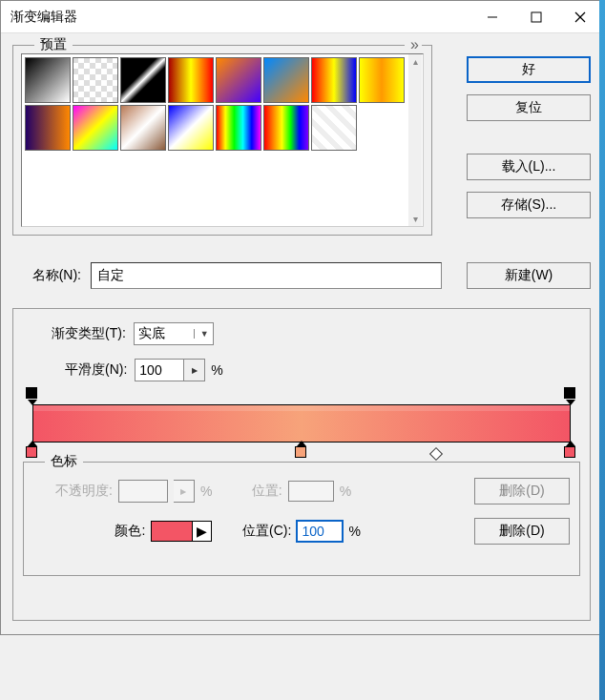 The image size is (605, 700). I want to click on color-position-label: 位置(C):, so click(267, 531).